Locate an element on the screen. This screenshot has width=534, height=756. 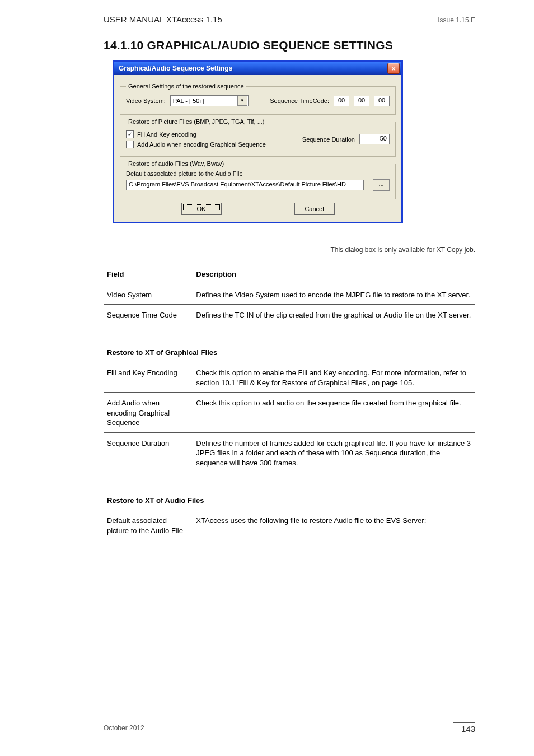
table-row: Sequence Duration Defines the number of … is located at coordinates (289, 452).